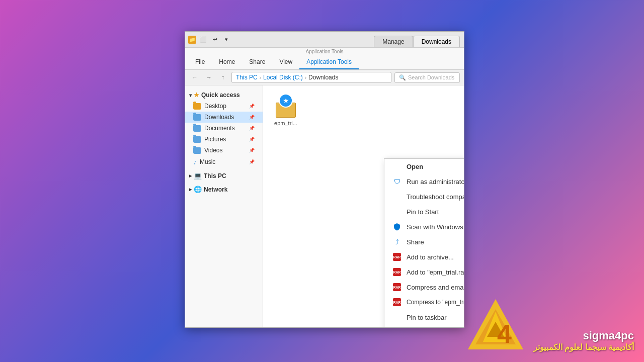 The image size is (644, 362). Describe the element at coordinates (197, 140) in the screenshot. I see `pictures-folder-icon` at that location.